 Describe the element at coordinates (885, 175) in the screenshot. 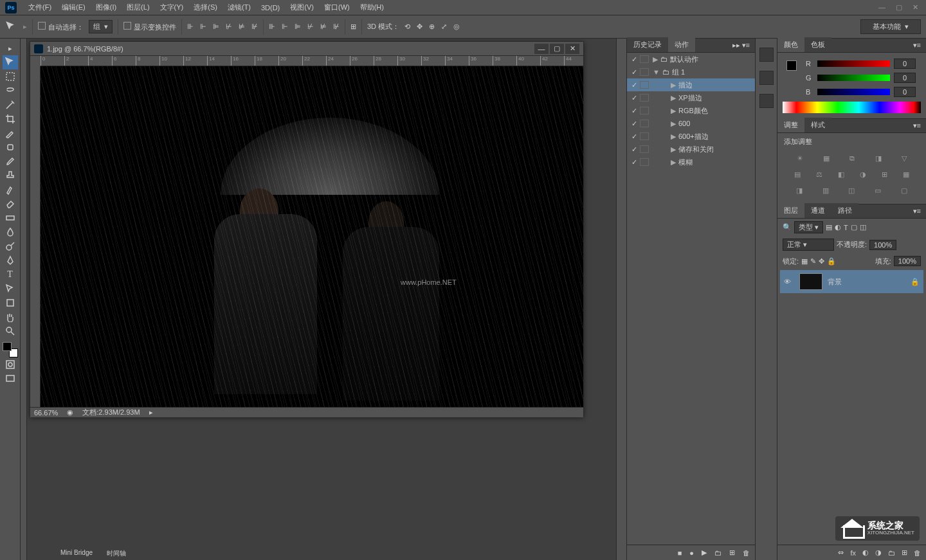

I see `mixer-icon: ⊞` at that location.